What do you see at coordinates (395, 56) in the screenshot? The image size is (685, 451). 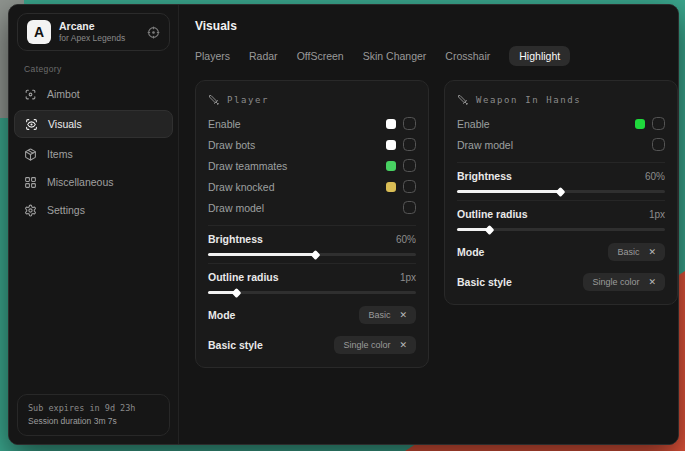 I see `tab-skin-changer: Skin Changer` at bounding box center [395, 56].